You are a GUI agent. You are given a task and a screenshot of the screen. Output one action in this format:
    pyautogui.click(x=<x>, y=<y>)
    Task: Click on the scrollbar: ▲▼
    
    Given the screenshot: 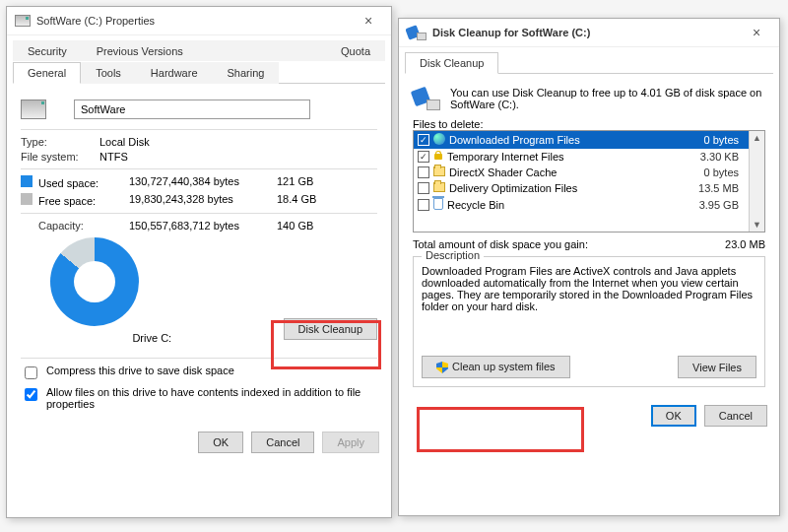 What is the action you would take?
    pyautogui.click(x=756, y=181)
    